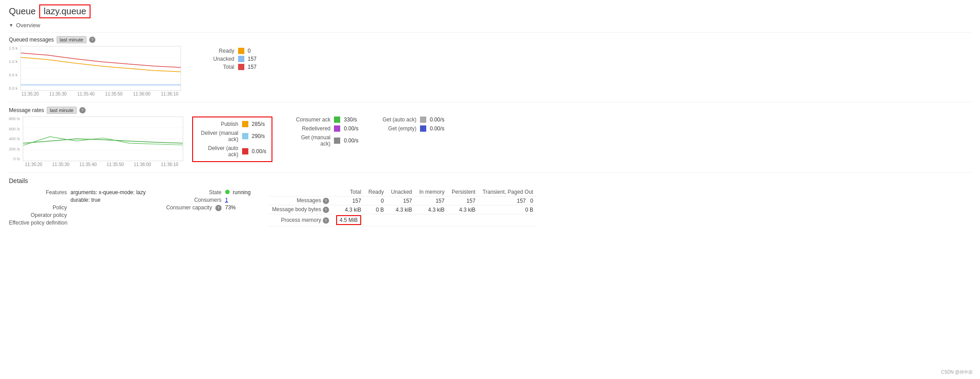  What do you see at coordinates (86, 200) in the screenshot?
I see `features-value2: durable: true` at bounding box center [86, 200].